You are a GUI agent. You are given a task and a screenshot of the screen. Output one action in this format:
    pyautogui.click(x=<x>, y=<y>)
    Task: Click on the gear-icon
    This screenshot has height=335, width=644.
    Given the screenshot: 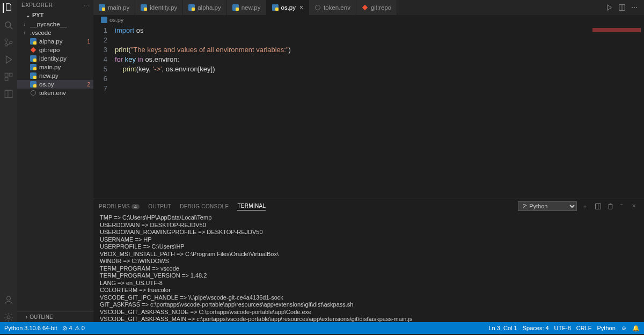 What is the action you would take?
    pyautogui.click(x=9, y=317)
    